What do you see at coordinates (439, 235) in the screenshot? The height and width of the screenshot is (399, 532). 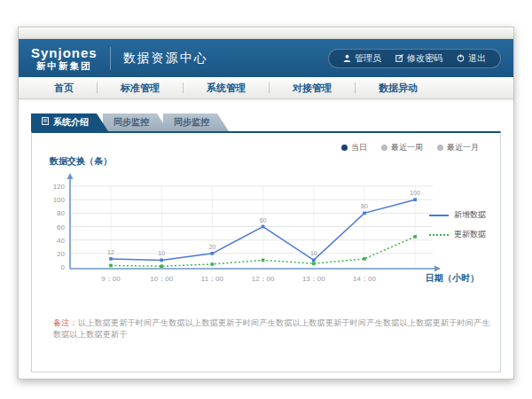 I see `dotted-line-icon` at bounding box center [439, 235].